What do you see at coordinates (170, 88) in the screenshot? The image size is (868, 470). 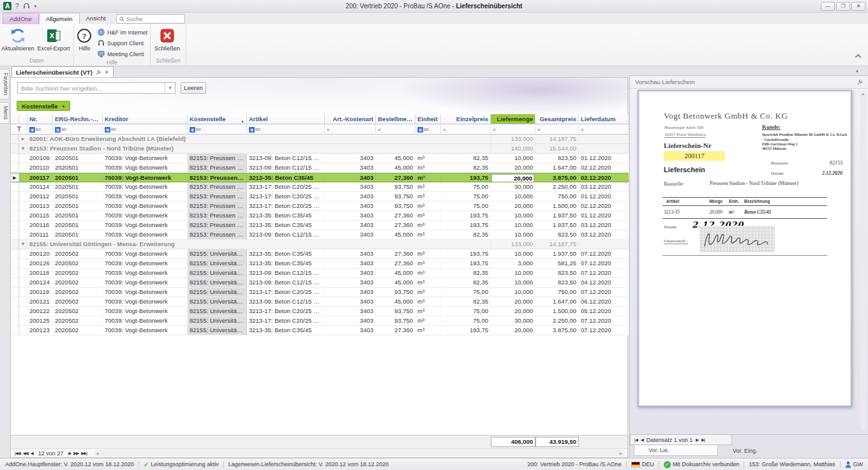 I see `search-dropdown-icon: ▼` at bounding box center [170, 88].